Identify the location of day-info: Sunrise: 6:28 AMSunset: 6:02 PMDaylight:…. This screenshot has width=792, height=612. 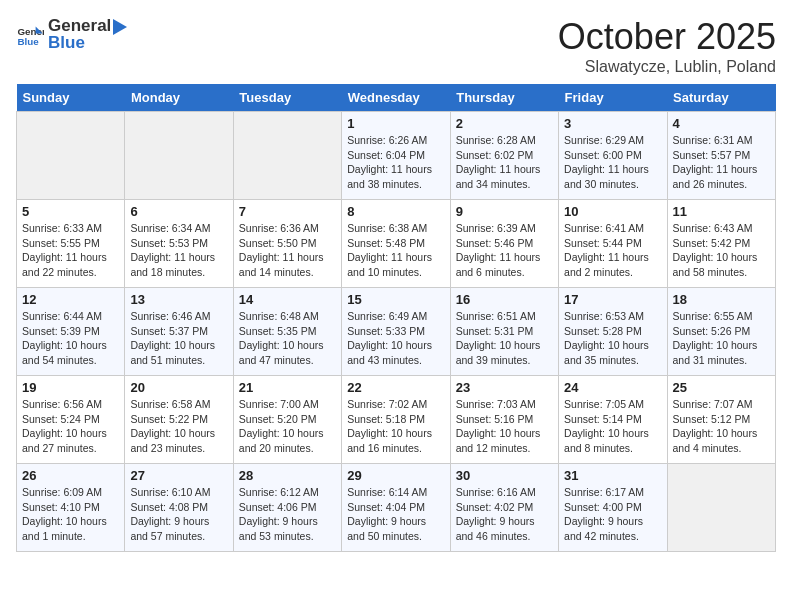
(504, 162).